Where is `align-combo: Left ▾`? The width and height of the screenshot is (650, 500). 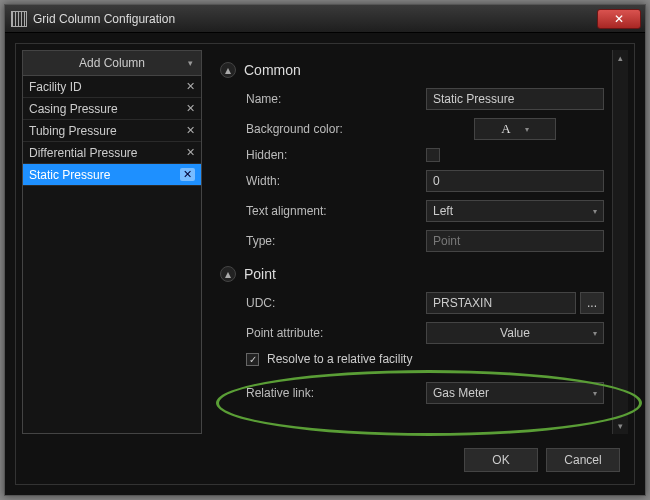 align-combo: Left ▾ is located at coordinates (515, 211).